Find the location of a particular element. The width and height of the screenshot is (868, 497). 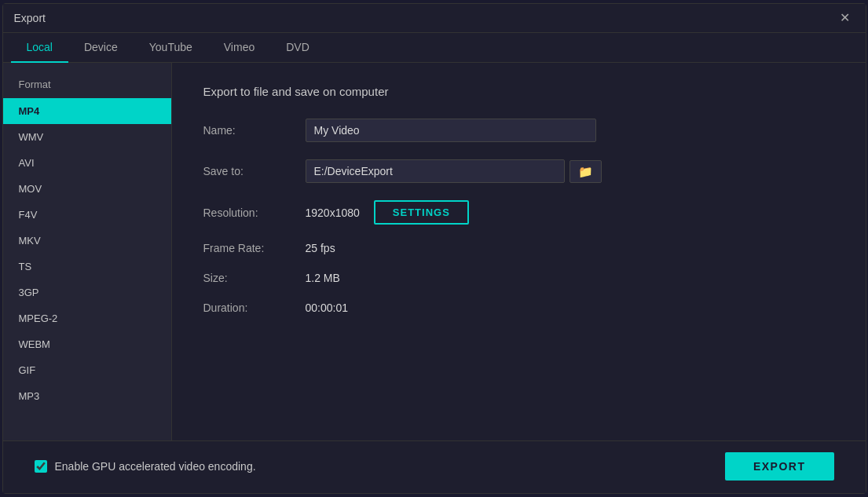

tab-device: Device is located at coordinates (101, 48).